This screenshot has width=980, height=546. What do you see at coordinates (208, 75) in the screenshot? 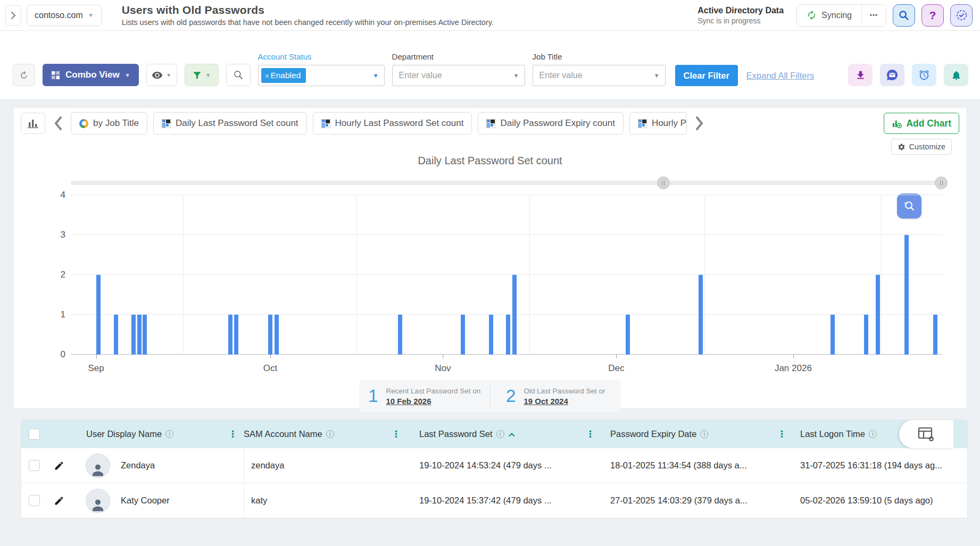
I see `chevron-down-icon: ▼` at bounding box center [208, 75].